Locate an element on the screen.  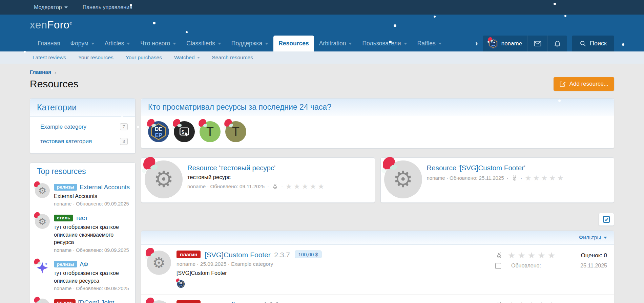
viewer-avatar-dollar: $ is located at coordinates (184, 132).